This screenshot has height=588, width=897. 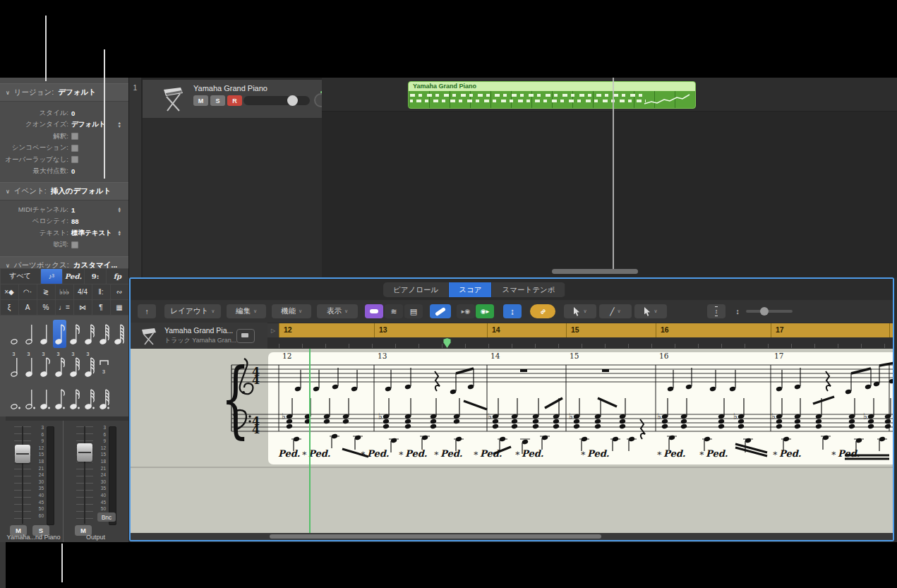 What do you see at coordinates (20, 277) in the screenshot?
I see `partbox-all-button: すべて` at bounding box center [20, 277].